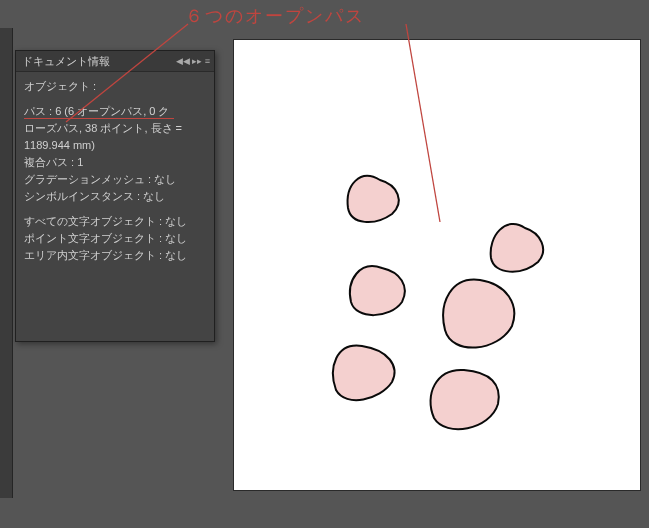 This screenshot has height=528, width=649. What do you see at coordinates (115, 62) in the screenshot?
I see `panel-header: ドキュメント情報 ◀◀ ▸▸ ≡` at bounding box center [115, 62].